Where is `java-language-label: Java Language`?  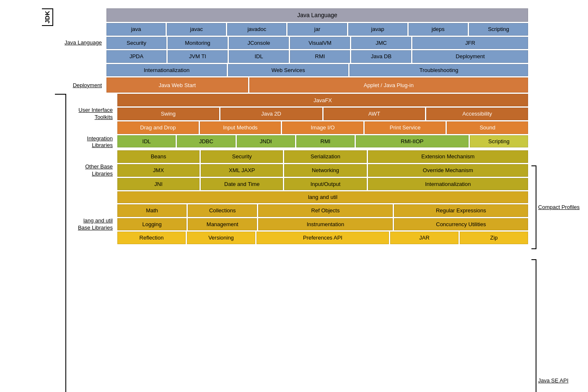
java-language-label: Java Language is located at coordinates (80, 42).